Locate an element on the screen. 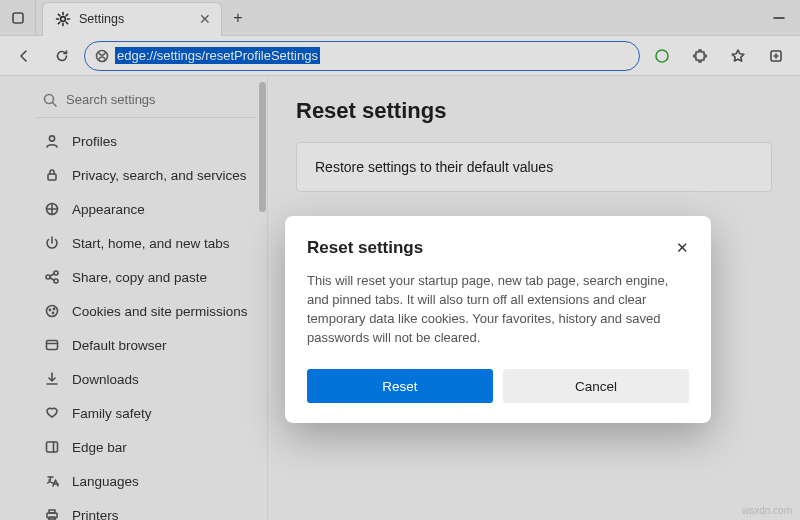 This screenshot has width=800, height=520. dialog-title: Reset settings is located at coordinates (365, 248).